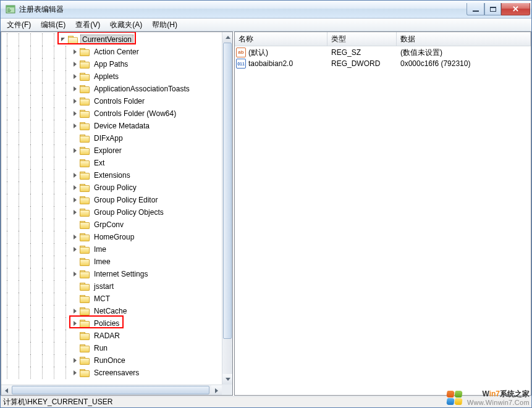 The width and height of the screenshot is (532, 408). I want to click on tree-label: Controls Folder, so click(119, 101).